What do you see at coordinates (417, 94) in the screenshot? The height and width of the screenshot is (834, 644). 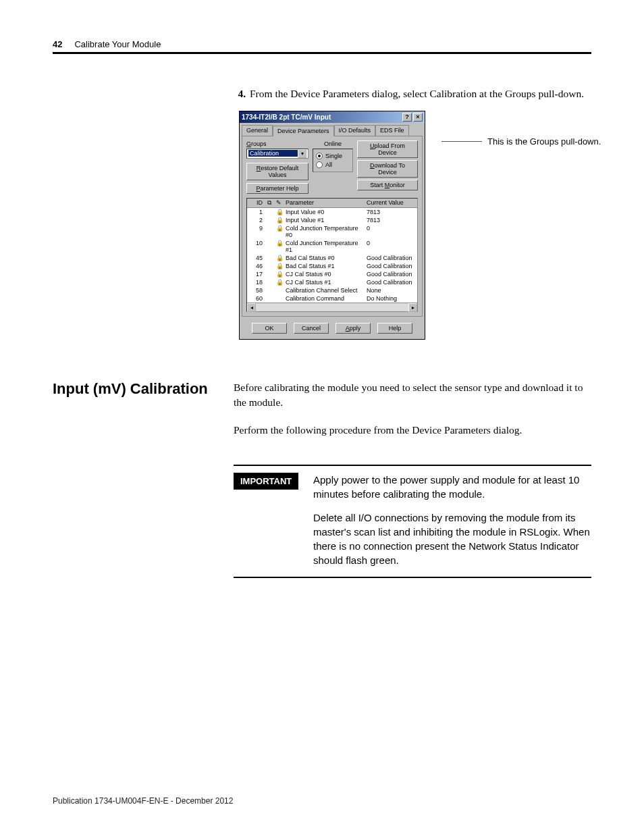 I see `step-text: From the Device Parameters dialog, selec…` at bounding box center [417, 94].